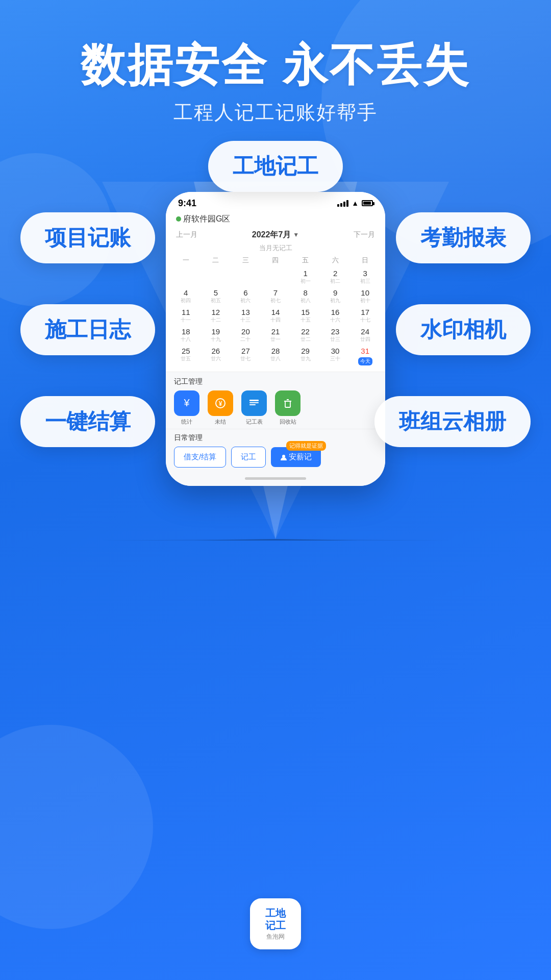 The image size is (551, 980). Describe the element at coordinates (186, 296) in the screenshot. I see `cal-day-4: 4初四` at that location.